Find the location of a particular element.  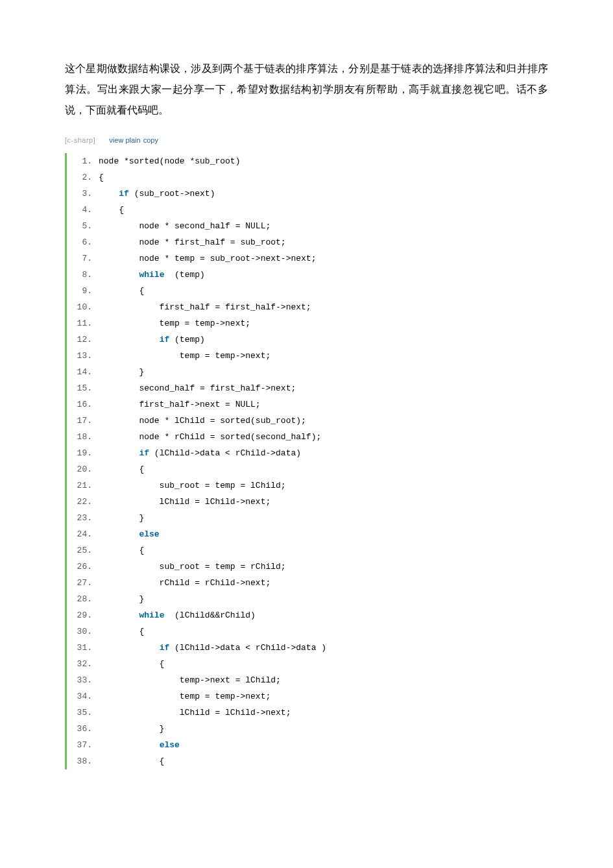

line-number: 34. is located at coordinates (83, 697).